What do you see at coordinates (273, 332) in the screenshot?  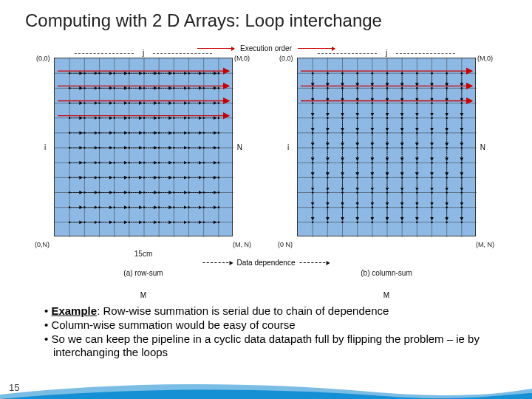 I see `bullet-list: Example: Row-wise summation is serial du…` at bounding box center [273, 332].